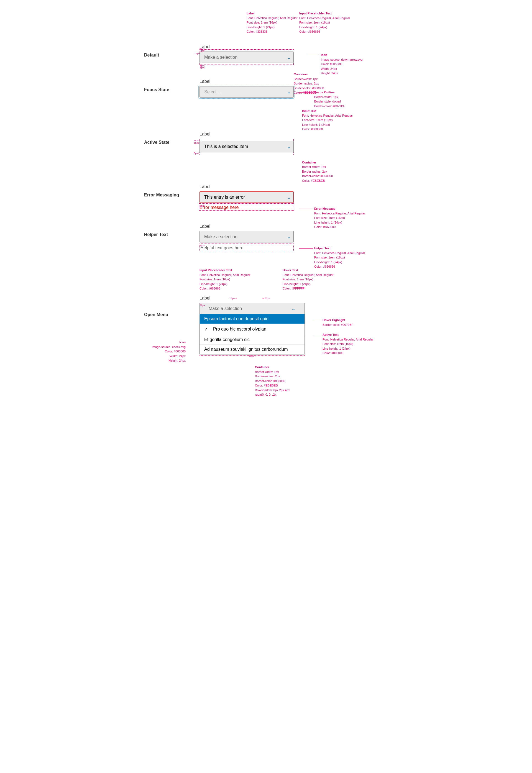 The height and width of the screenshot is (773, 532). Describe the element at coordinates (172, 307) in the screenshot. I see `open-label: Open Menu` at that location.